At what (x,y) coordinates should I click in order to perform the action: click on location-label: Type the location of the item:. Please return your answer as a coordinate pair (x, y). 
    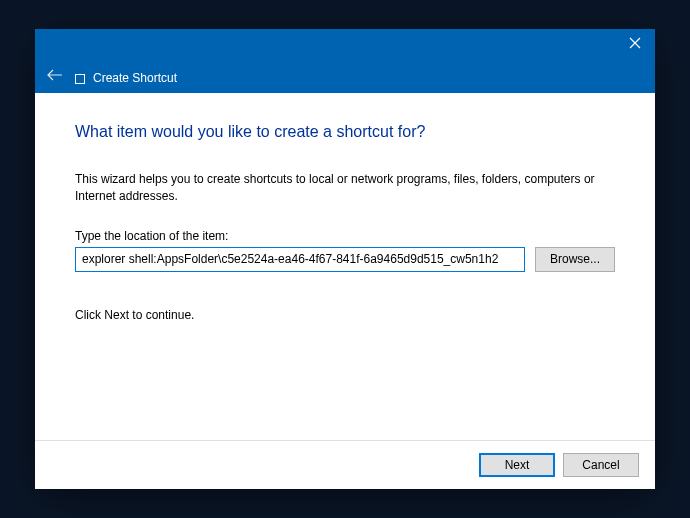
    Looking at the image, I should click on (345, 236).